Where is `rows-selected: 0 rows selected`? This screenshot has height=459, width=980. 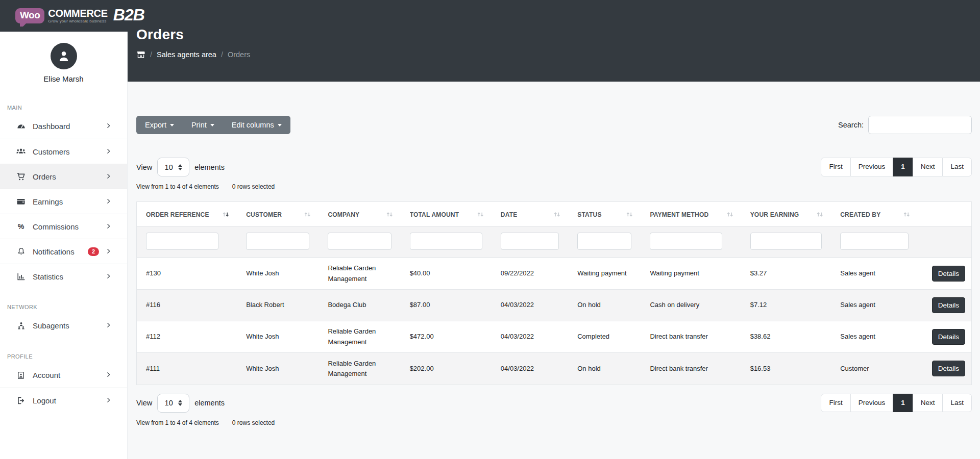
rows-selected: 0 rows selected is located at coordinates (253, 423).